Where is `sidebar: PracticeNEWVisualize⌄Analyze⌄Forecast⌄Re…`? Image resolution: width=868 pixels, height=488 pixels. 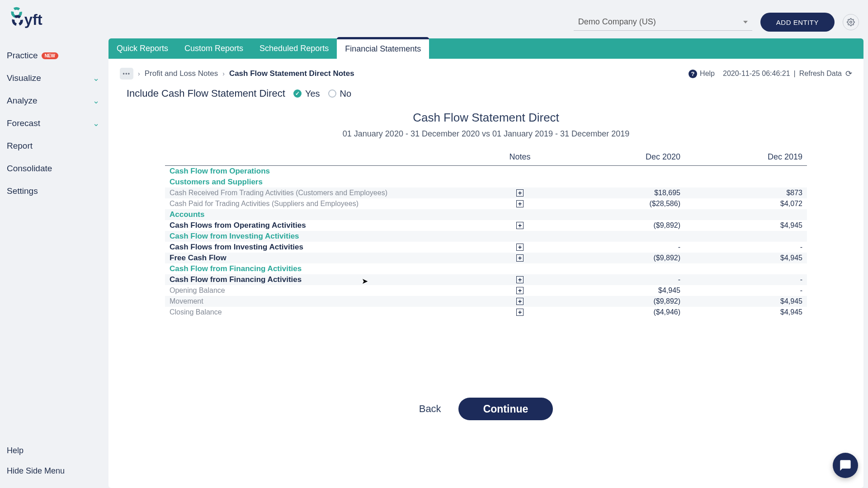
sidebar: PracticeNEWVisualize⌄Analyze⌄Forecast⌄Re… is located at coordinates (54, 264).